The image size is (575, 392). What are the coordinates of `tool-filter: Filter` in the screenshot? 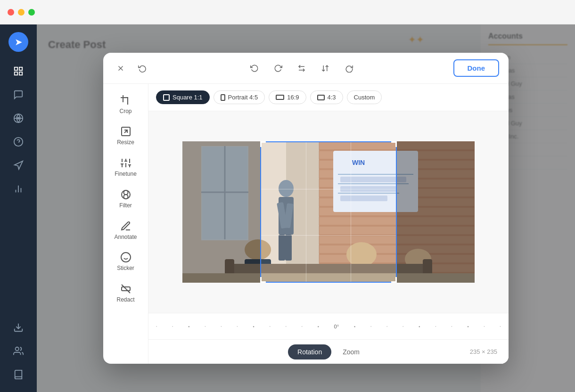 It's located at (125, 199).